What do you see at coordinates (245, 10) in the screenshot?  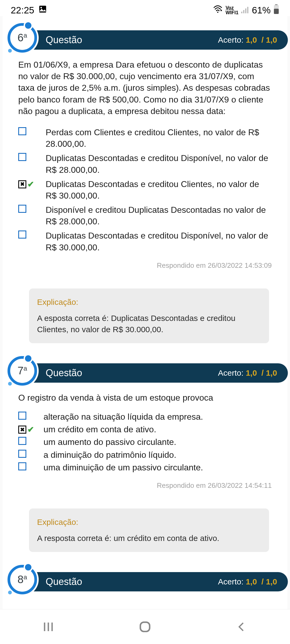 I see `signal-icon` at bounding box center [245, 10].